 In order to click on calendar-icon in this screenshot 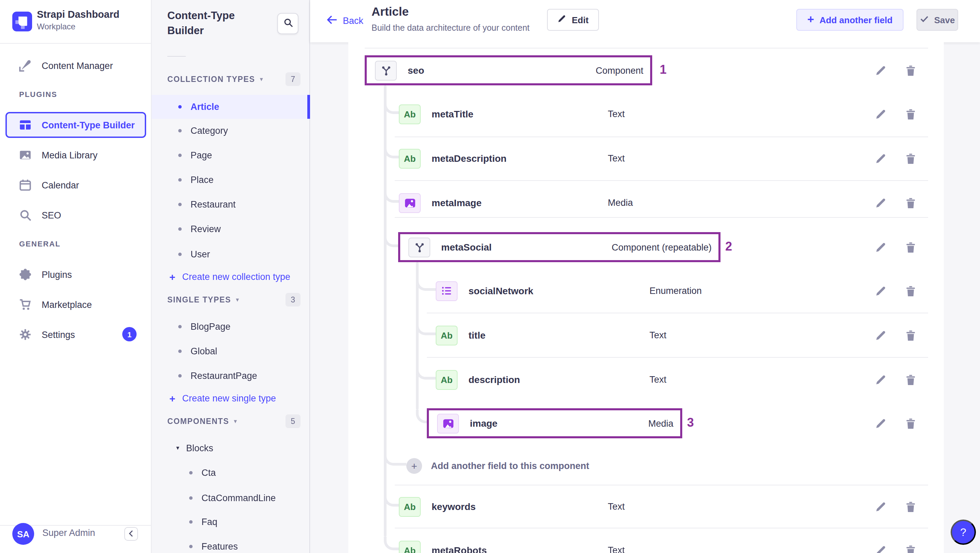, I will do `click(25, 185)`.